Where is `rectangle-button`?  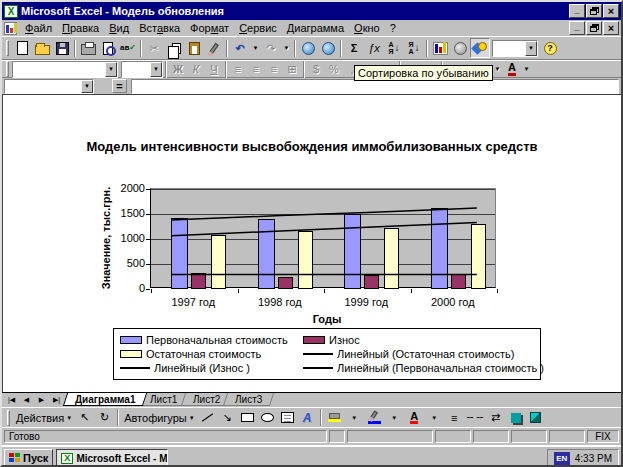 rectangle-button is located at coordinates (248, 418).